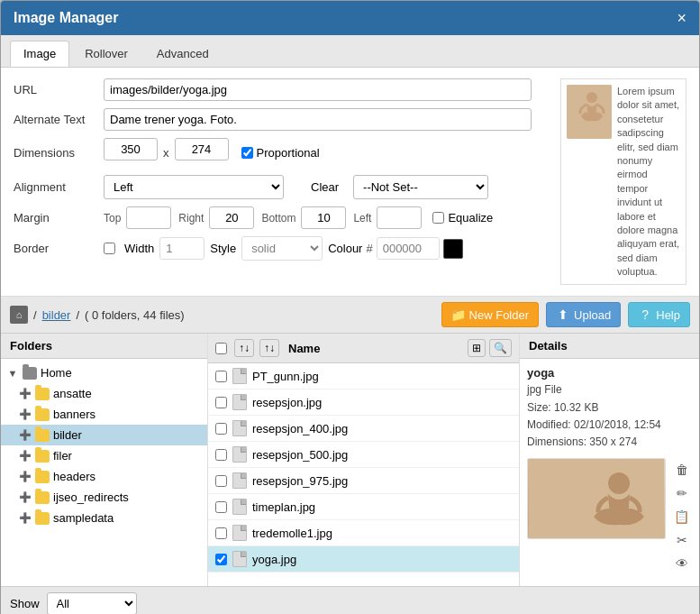  Describe the element at coordinates (438, 218) in the screenshot. I see `equalize-checkbox` at that location.